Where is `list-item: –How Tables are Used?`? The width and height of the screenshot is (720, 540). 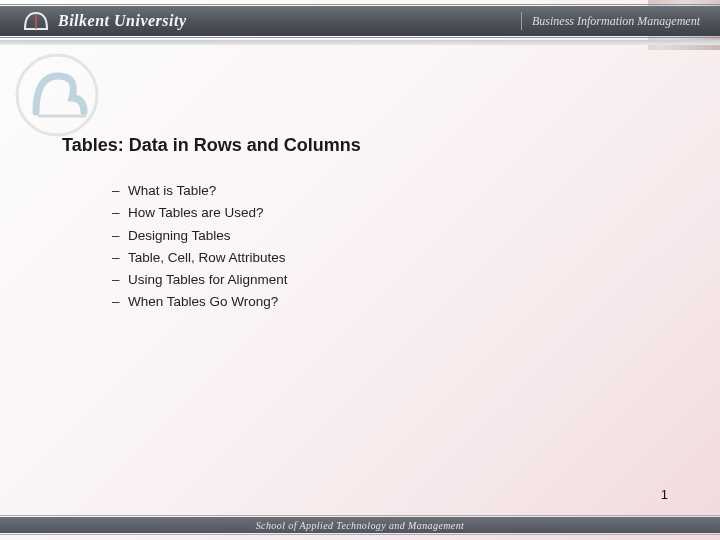
list-item: –How Tables are Used? is located at coordinates (200, 213).